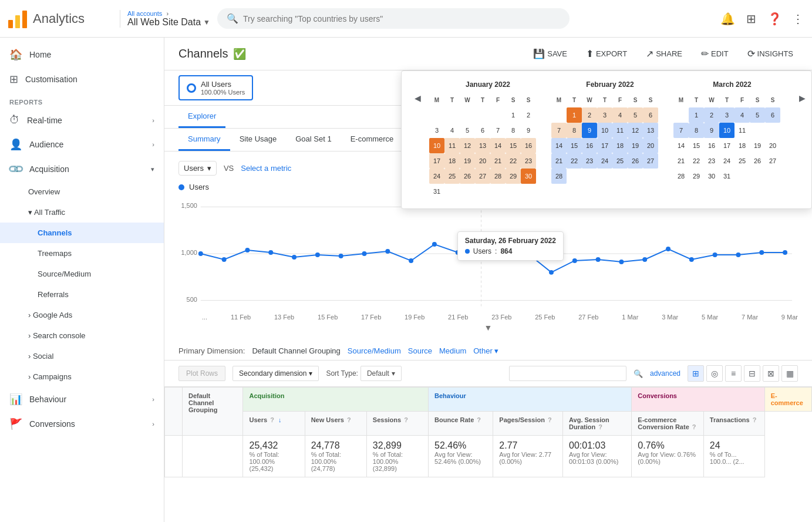 The width and height of the screenshot is (812, 522). I want to click on pages-session-header: Pages/Session ?, so click(528, 424).